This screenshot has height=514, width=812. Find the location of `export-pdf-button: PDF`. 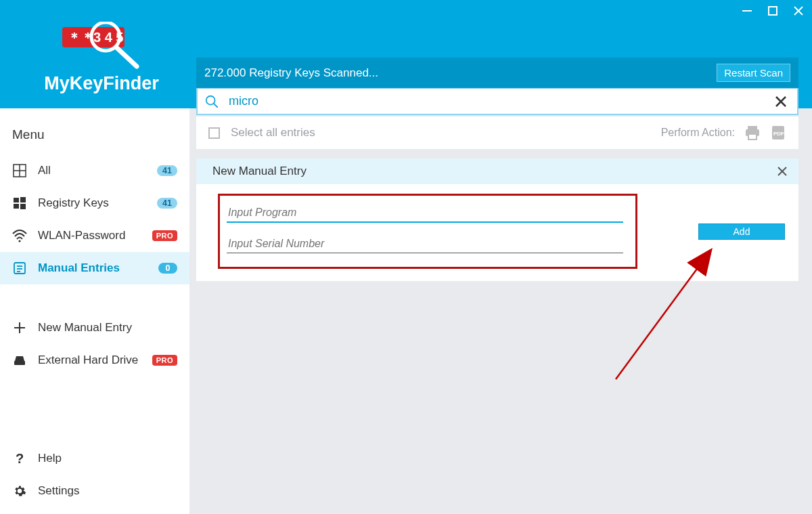

export-pdf-button: PDF is located at coordinates (778, 133).